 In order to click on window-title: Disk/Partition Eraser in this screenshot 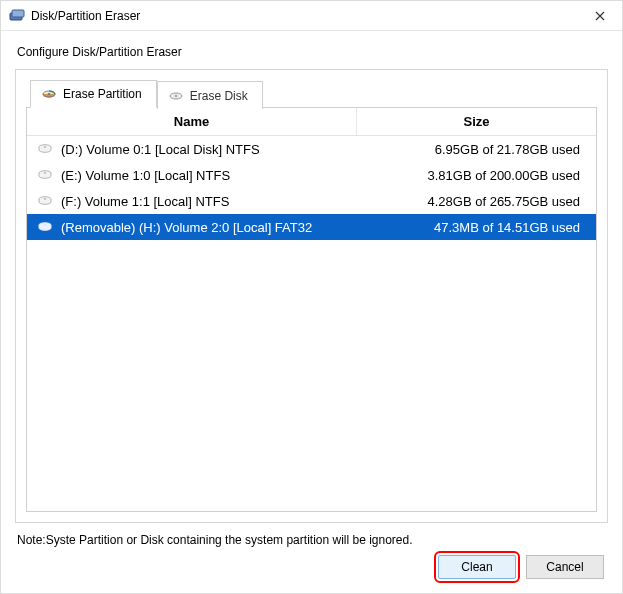, I will do `click(304, 16)`.